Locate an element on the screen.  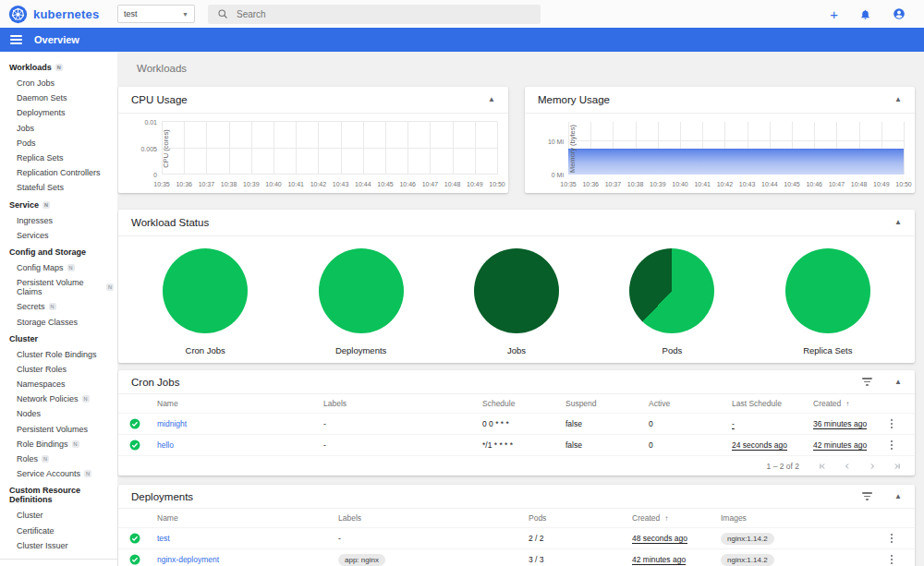
appbar-title: Overview is located at coordinates (57, 40).